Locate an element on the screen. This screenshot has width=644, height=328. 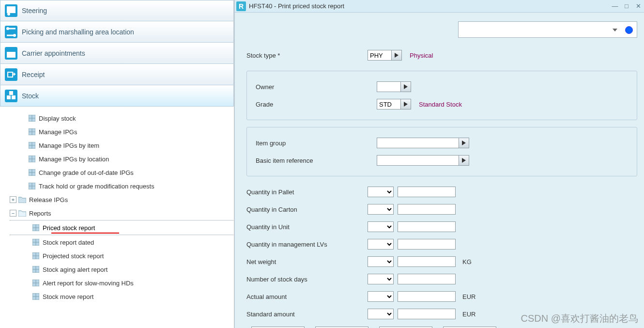
tree-item-label: Manage IPGs by location is located at coordinates (74, 159).